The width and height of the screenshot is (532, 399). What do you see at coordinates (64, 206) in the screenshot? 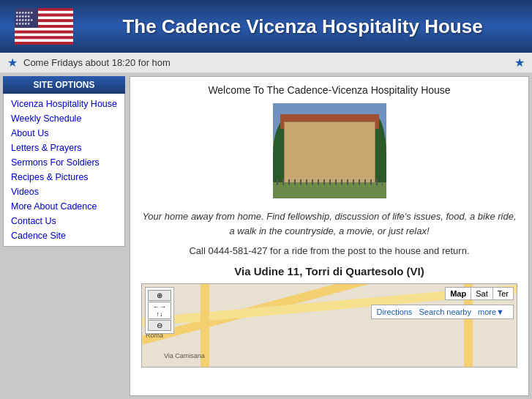
I see `sidebar-item-more-cadence: More About Cadence` at bounding box center [64, 206].